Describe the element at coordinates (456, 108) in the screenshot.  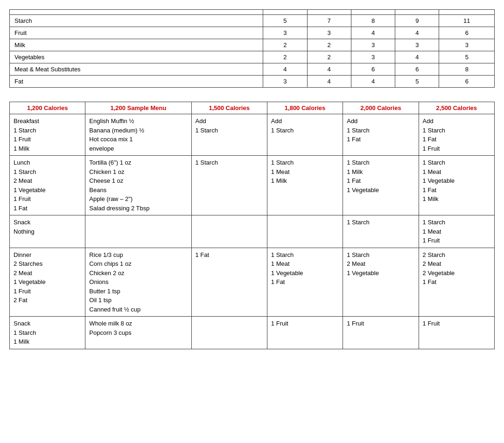
I see `sample-col-header: 2,500 Calories` at that location.